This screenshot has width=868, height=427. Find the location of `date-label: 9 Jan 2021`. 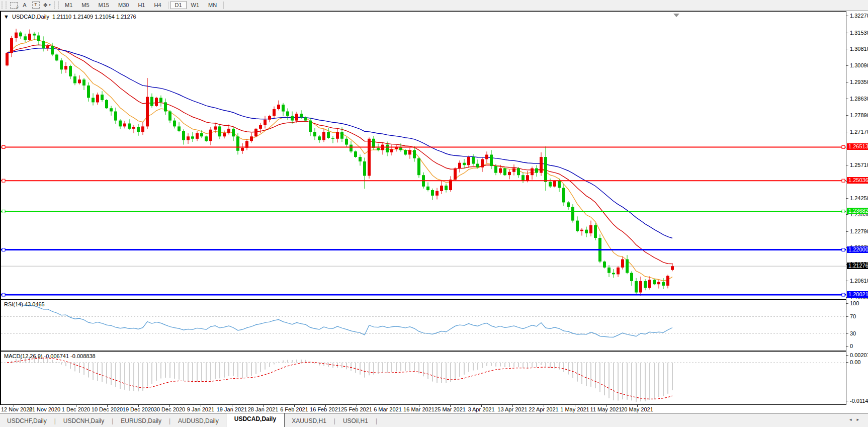

date-label: 9 Jan 2021 is located at coordinates (201, 409).